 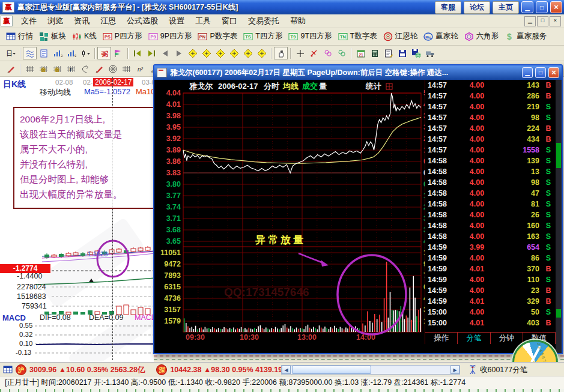 What do you see at coordinates (375, 53) in the screenshot?
I see `calc-tool-button` at bounding box center [375, 53].